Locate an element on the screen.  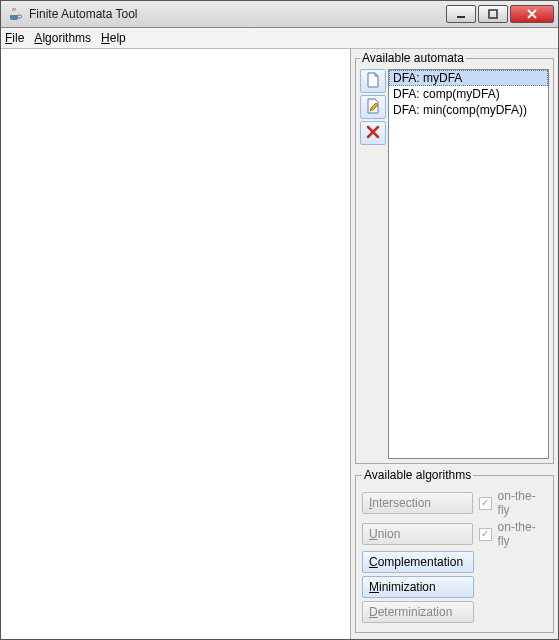
union-on-the-fly-checkbox: ✓ is located at coordinates (486, 534).